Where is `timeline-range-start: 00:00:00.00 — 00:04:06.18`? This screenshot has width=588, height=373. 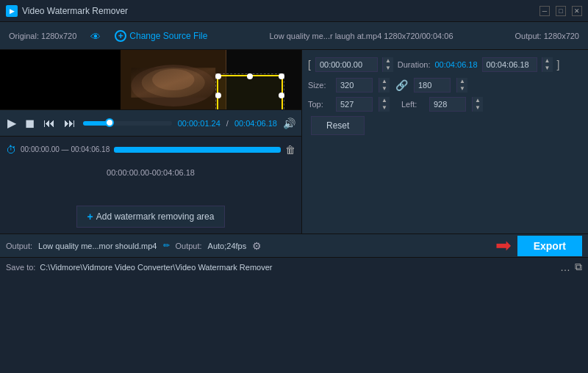
timeline-range-start: 00:00:00.00 — 00:04:06.18 is located at coordinates (65, 150).